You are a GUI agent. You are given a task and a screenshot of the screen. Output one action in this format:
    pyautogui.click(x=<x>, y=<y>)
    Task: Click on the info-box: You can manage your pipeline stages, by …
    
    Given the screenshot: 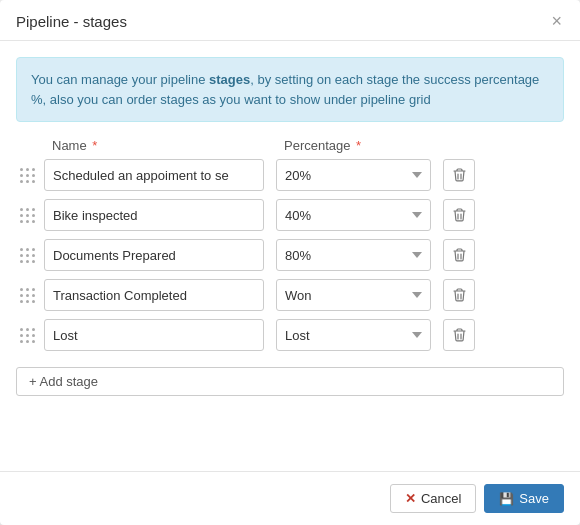 What is the action you would take?
    pyautogui.click(x=290, y=90)
    